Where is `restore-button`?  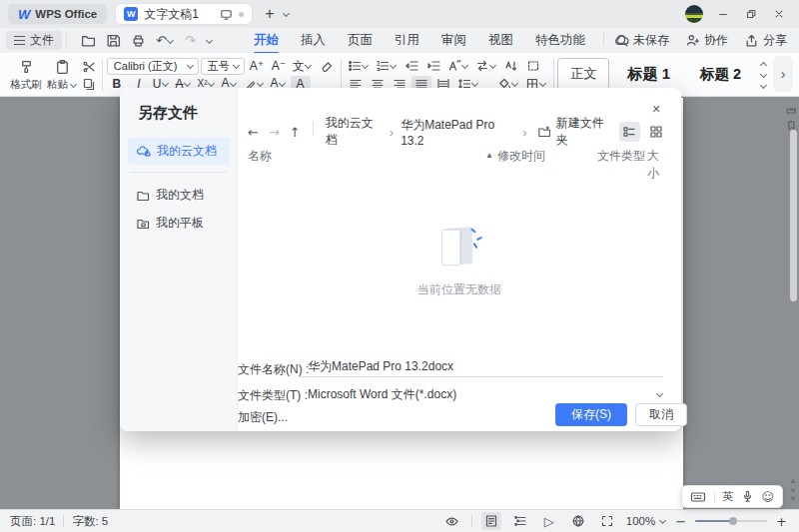 restore-button is located at coordinates (751, 14).